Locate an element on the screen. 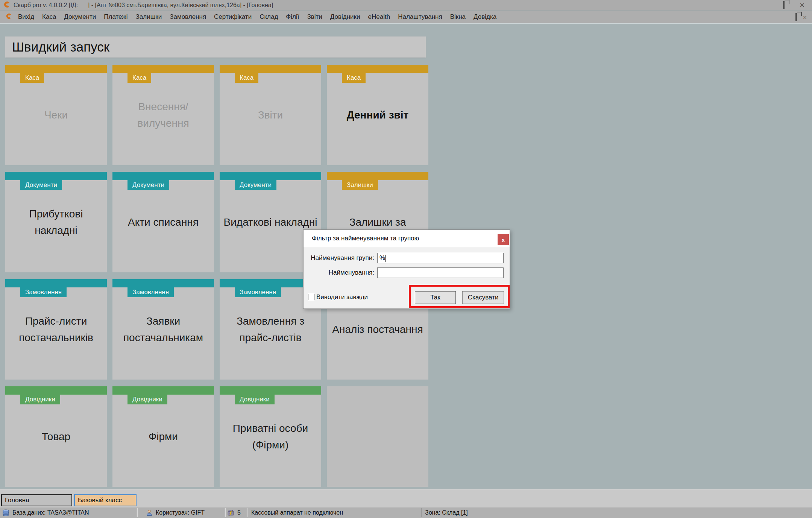 The image size is (812, 518). tile-0-3: КасаДенний звіт is located at coordinates (378, 115).